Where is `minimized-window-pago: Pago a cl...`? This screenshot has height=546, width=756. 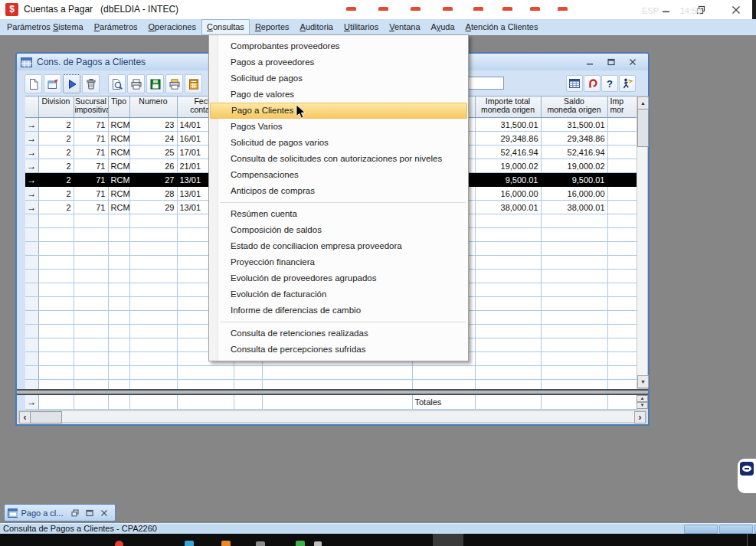
minimized-window-pago: Pago a cl... is located at coordinates (60, 513).